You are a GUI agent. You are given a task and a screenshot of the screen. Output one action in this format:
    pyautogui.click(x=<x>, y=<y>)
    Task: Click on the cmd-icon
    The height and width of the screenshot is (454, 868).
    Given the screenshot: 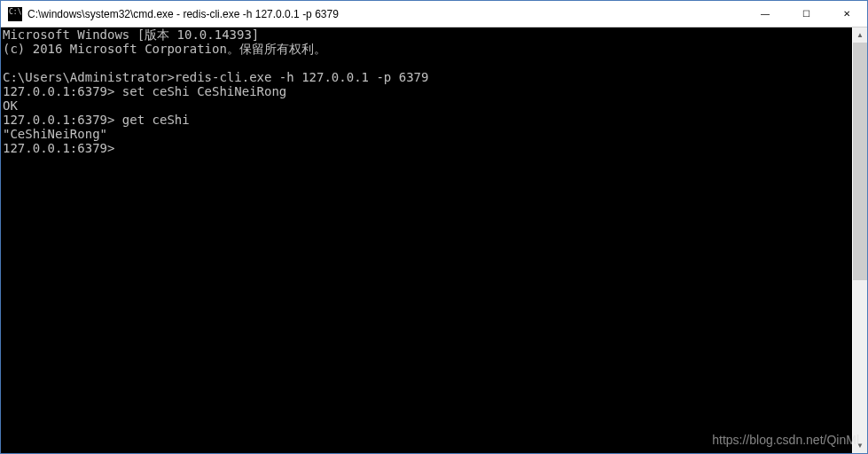 What is the action you would take?
    pyautogui.click(x=15, y=14)
    